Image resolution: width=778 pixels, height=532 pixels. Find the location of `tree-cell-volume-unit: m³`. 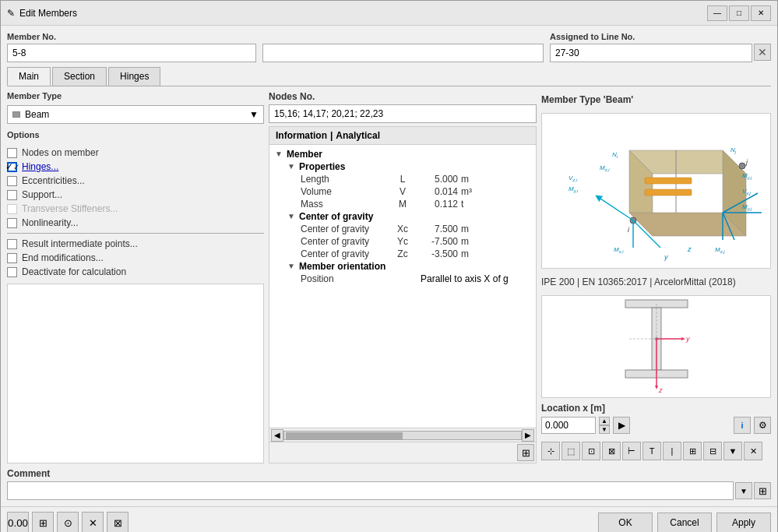

tree-cell-volume-unit: m³ is located at coordinates (466, 192).